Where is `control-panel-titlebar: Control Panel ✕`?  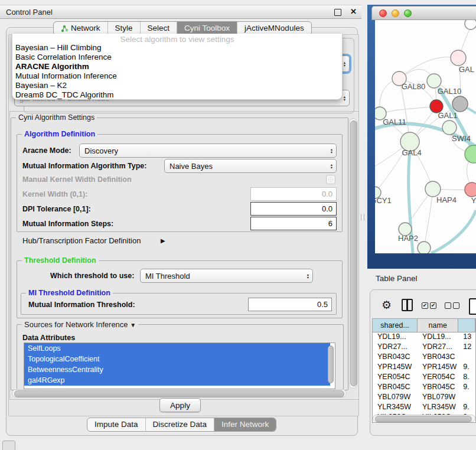
control-panel-titlebar: Control Panel ✕ is located at coordinates (181, 12).